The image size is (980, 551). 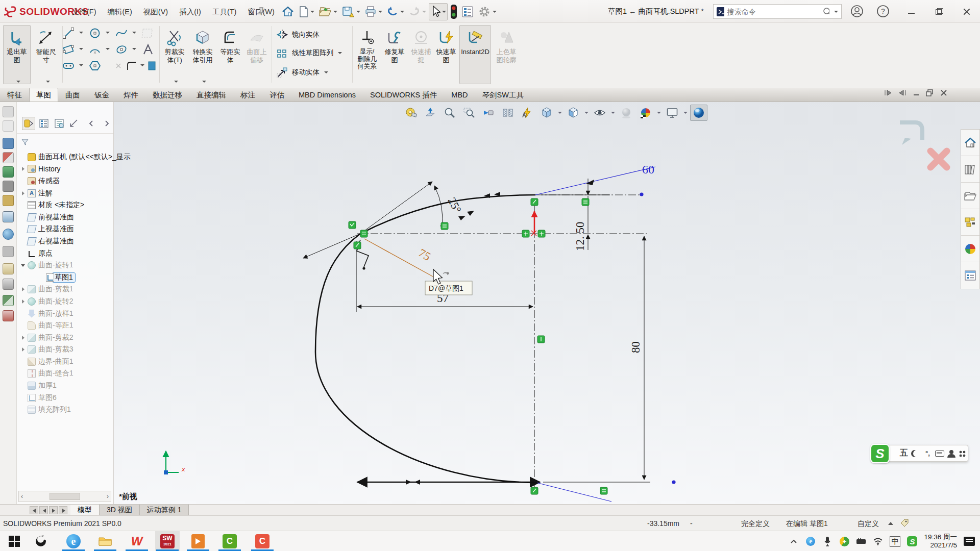 What do you see at coordinates (121, 33) in the screenshot?
I see `spline-tool-icon` at bounding box center [121, 33].